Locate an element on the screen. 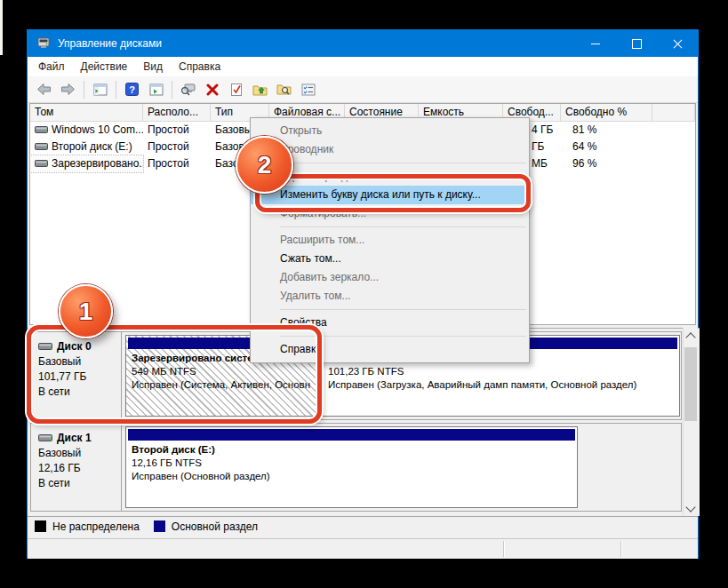  status-bar is located at coordinates (363, 549).